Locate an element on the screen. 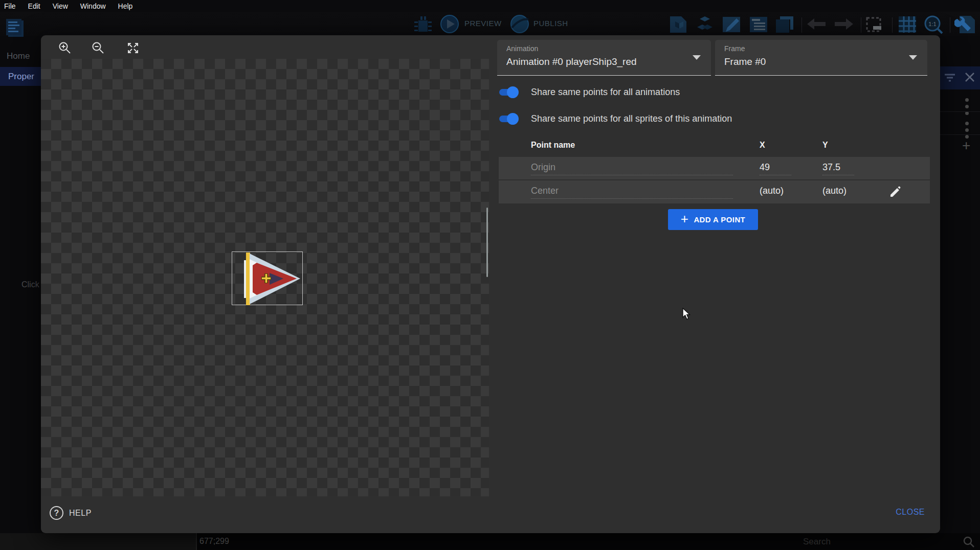 The height and width of the screenshot is (550, 980). extensions-cubes-icon is located at coordinates (705, 25).